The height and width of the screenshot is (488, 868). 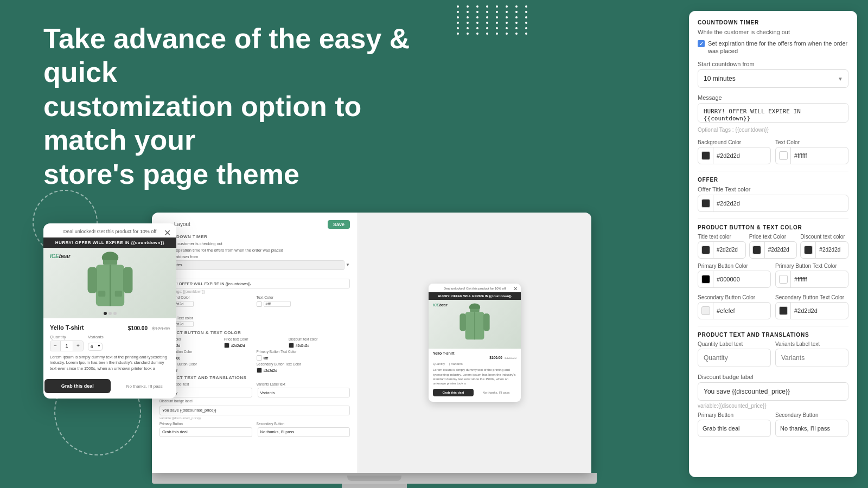 What do you see at coordinates (255, 393) in the screenshot?
I see `panel-translations-inputs` at bounding box center [255, 393].